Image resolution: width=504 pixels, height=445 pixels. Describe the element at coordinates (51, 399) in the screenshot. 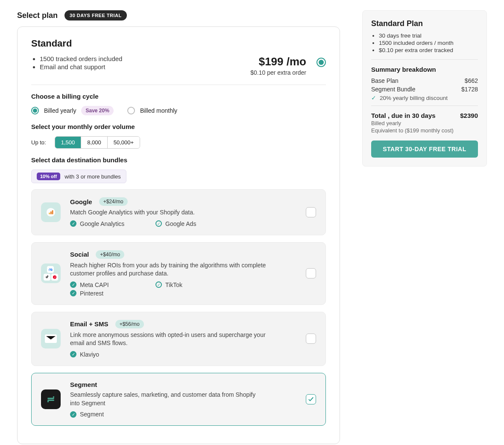

I see `segment-icon` at that location.